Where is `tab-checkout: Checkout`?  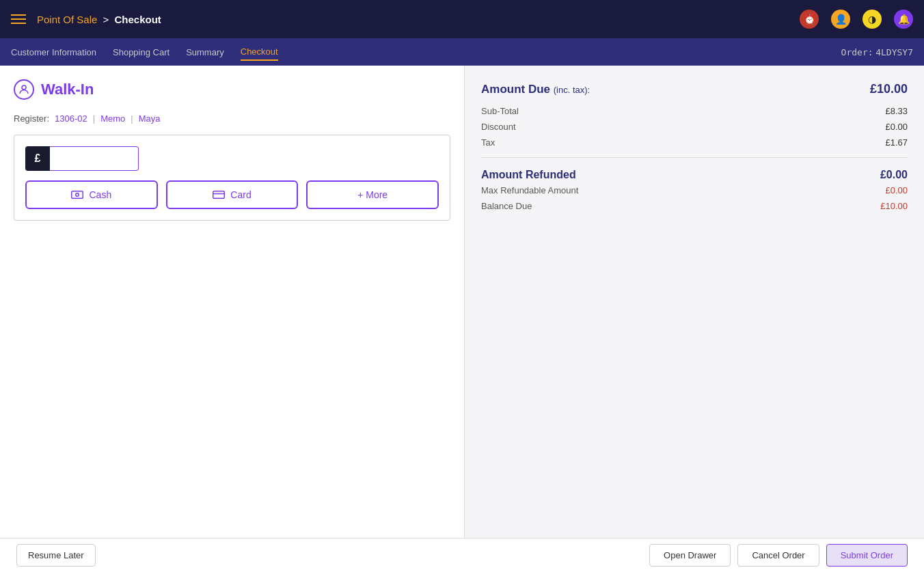
tab-checkout: Checkout is located at coordinates (260, 52).